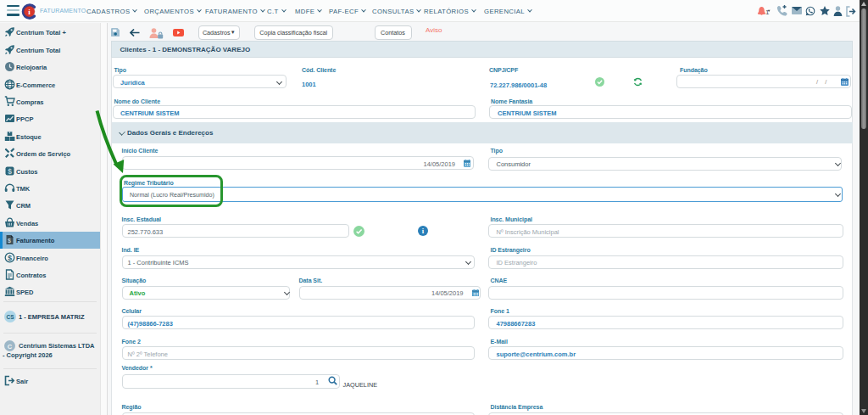 Image resolution: width=868 pixels, height=415 pixels. What do you see at coordinates (10, 316) in the screenshot?
I see `svg-text: CS` at bounding box center [10, 316].